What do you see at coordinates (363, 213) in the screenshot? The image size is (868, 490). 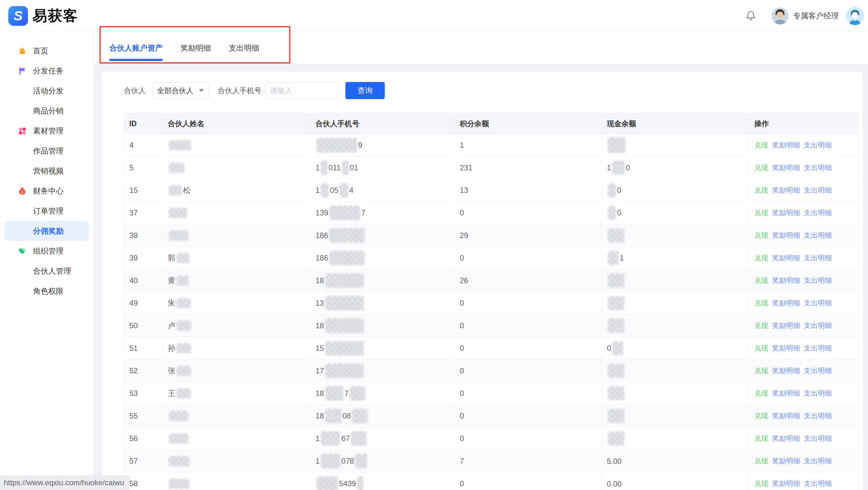 I see `visible-text-fragment: 7` at bounding box center [363, 213].